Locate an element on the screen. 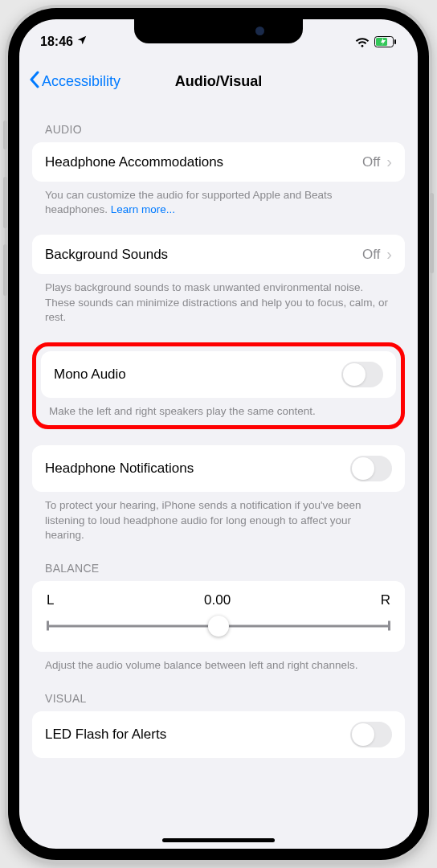 The width and height of the screenshot is (437, 868). location-icon is located at coordinates (82, 42).